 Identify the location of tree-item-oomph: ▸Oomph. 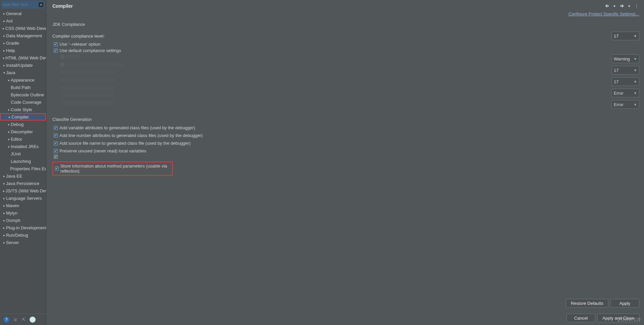
(23, 220).